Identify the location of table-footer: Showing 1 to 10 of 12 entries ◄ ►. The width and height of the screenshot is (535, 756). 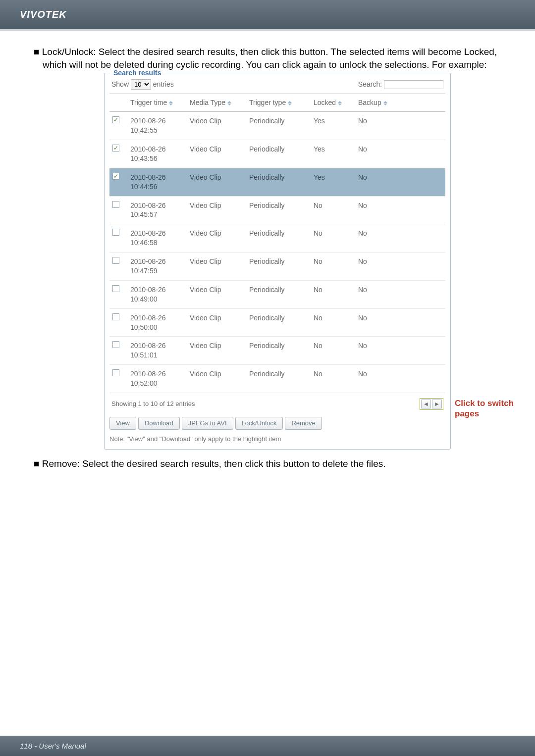
(277, 402).